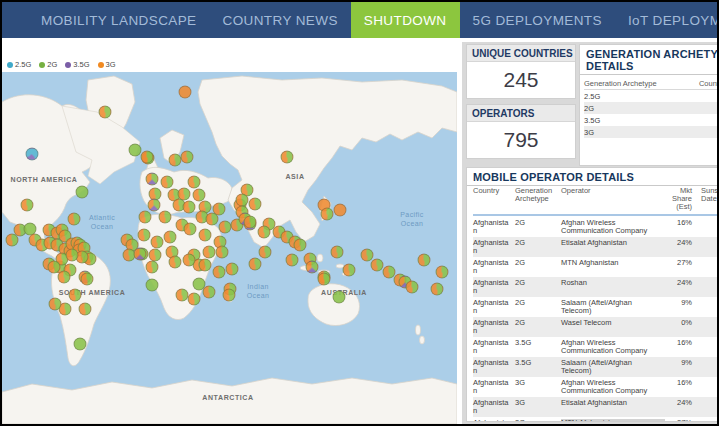 This screenshot has width=719, height=426. Describe the element at coordinates (596, 407) in the screenshot. I see `table-row: Afghanistan3GEtisalat Afghanistan24%` at that location.